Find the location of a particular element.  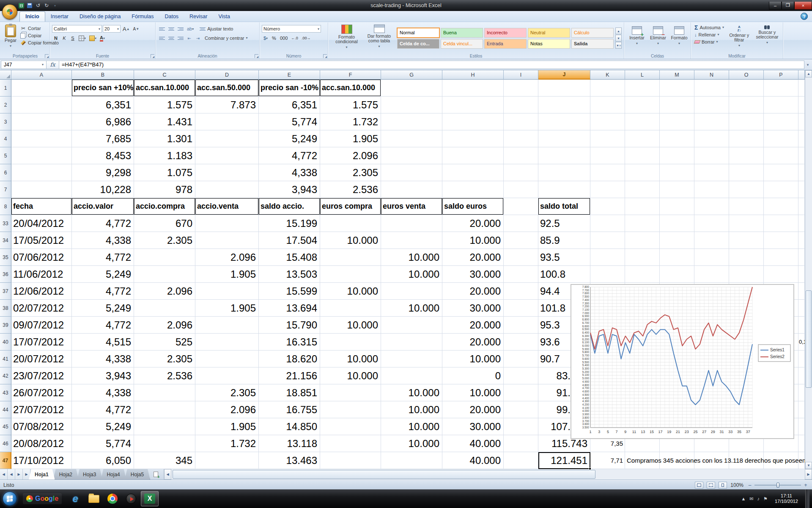

scroll-down-icon: ▼ is located at coordinates (809, 466).